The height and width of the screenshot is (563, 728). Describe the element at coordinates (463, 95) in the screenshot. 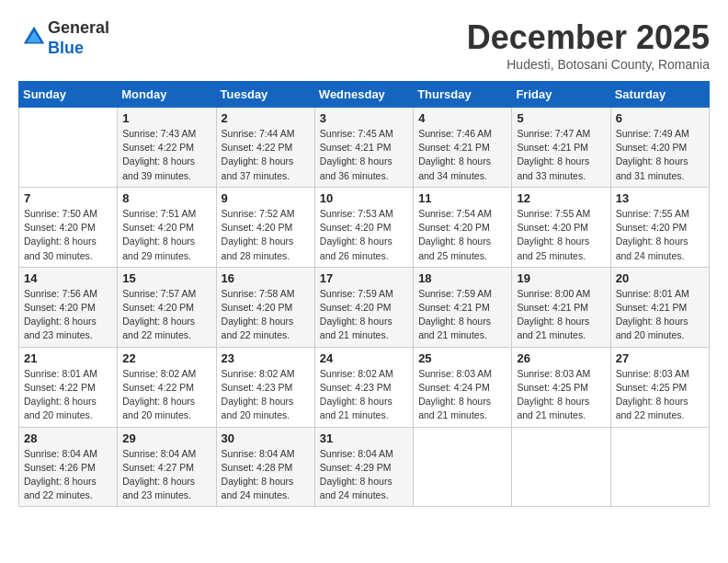

I see `day-header-thursday: Thursday` at that location.